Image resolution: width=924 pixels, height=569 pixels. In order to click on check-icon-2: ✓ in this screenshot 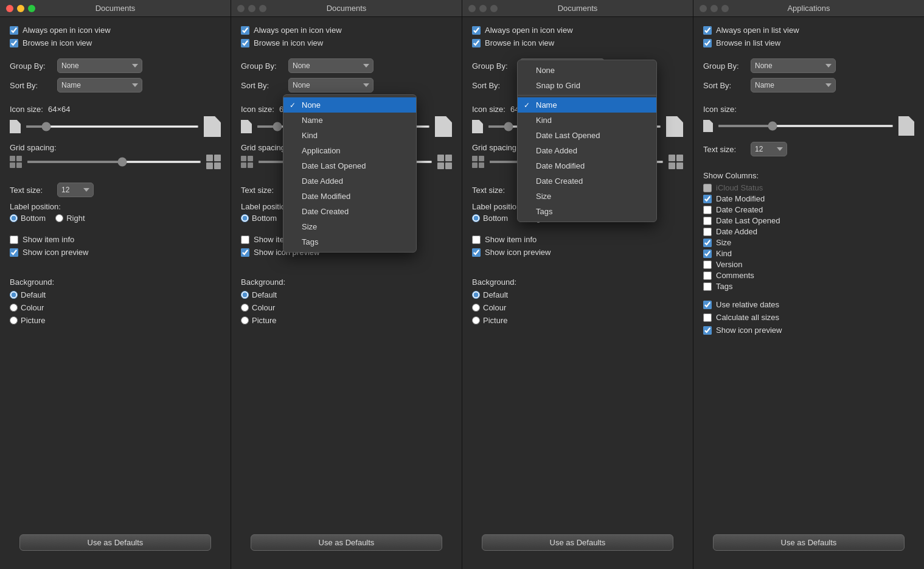, I will do `click(293, 105)`.